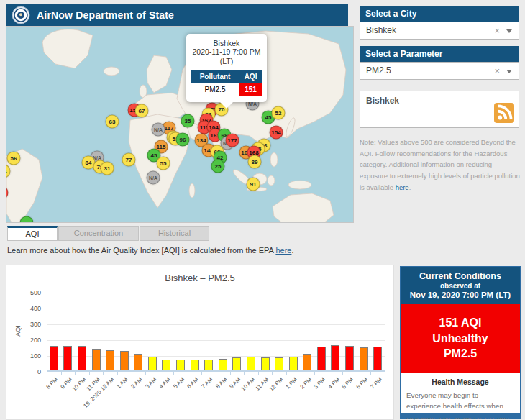 The height and width of the screenshot is (420, 525). What do you see at coordinates (227, 52) in the screenshot?
I see `popup-datetime: 2020-11-19 7:00 PM` at bounding box center [227, 52].